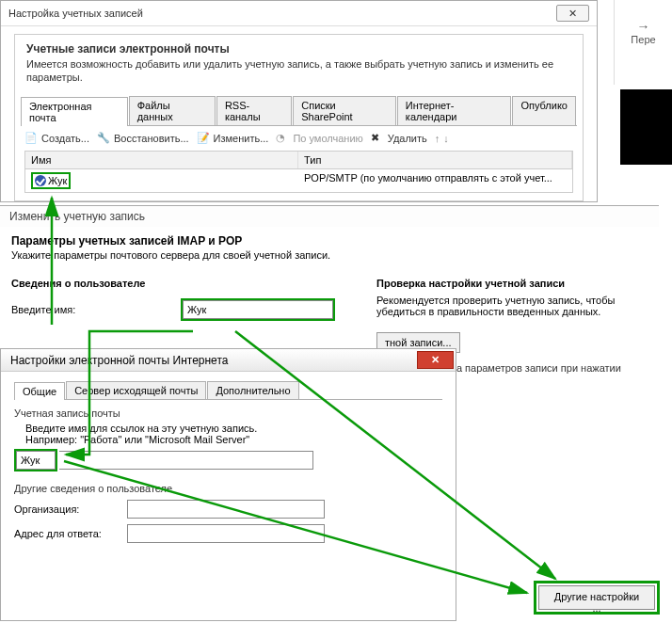 This screenshot has height=623, width=672. Describe the element at coordinates (74, 111) in the screenshot. I see `tab-email: Электронная почта` at that location.